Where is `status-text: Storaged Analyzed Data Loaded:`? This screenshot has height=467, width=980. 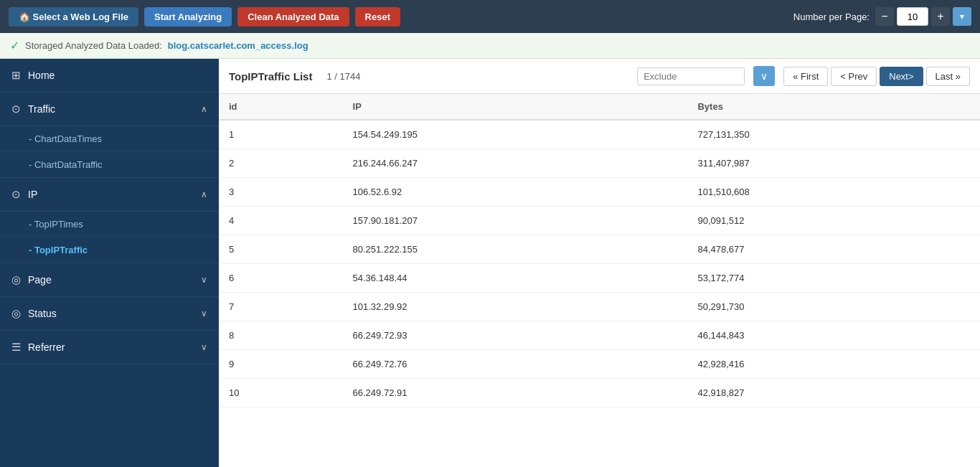
status-text: Storaged Analyzed Data Loaded: is located at coordinates (93, 46).